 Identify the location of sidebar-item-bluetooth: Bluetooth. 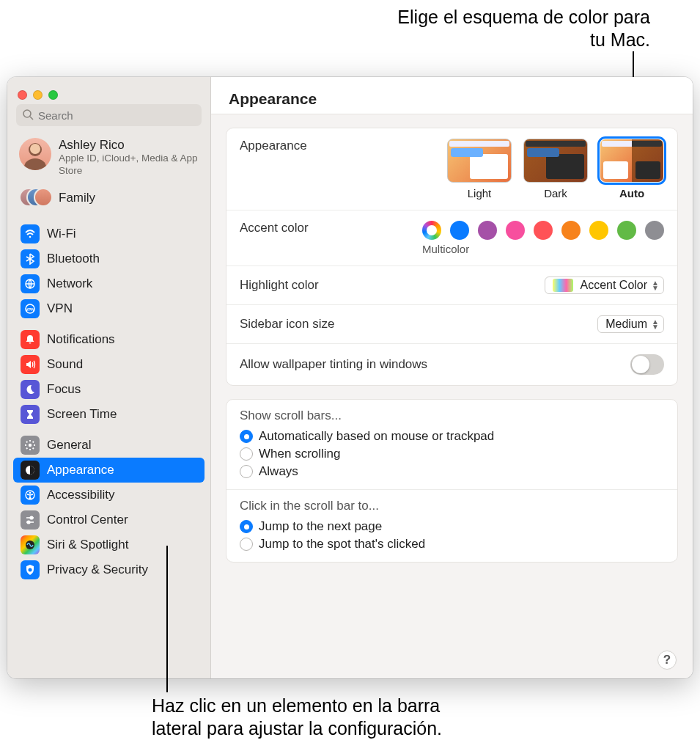
(108, 259).